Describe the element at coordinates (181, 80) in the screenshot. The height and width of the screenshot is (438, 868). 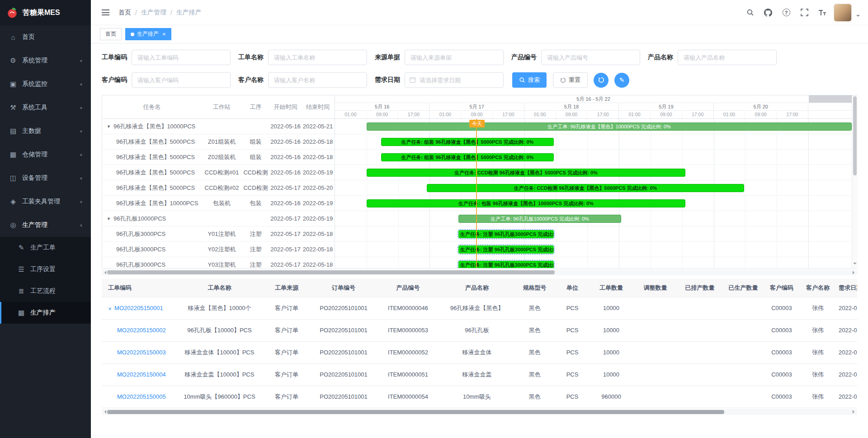
I see `customer-code-input` at that location.